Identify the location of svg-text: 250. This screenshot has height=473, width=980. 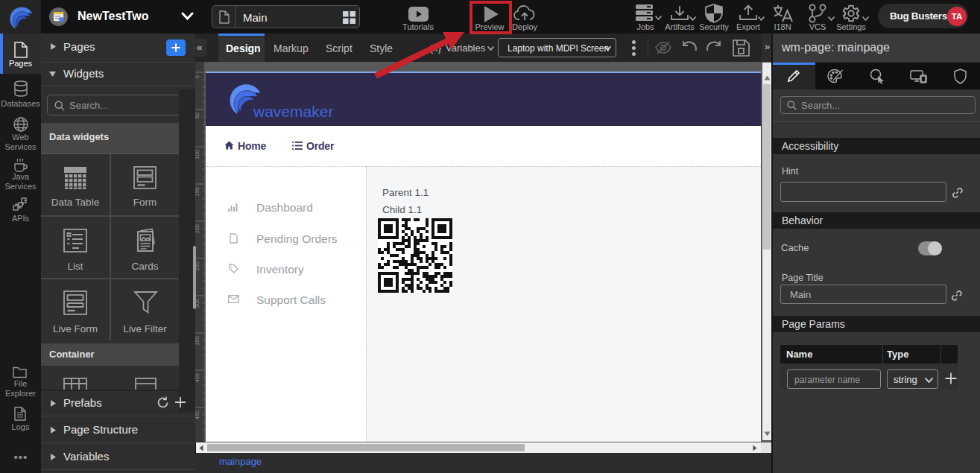
(198, 267).